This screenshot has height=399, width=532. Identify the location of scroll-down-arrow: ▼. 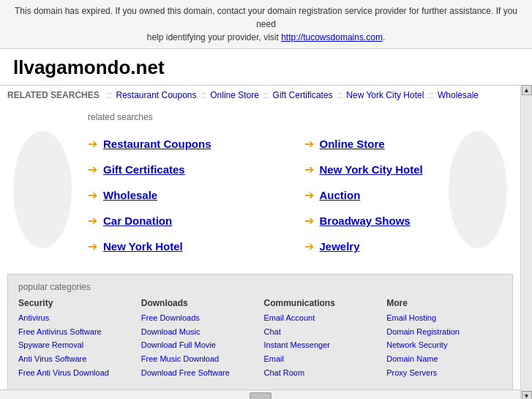
(527, 395).